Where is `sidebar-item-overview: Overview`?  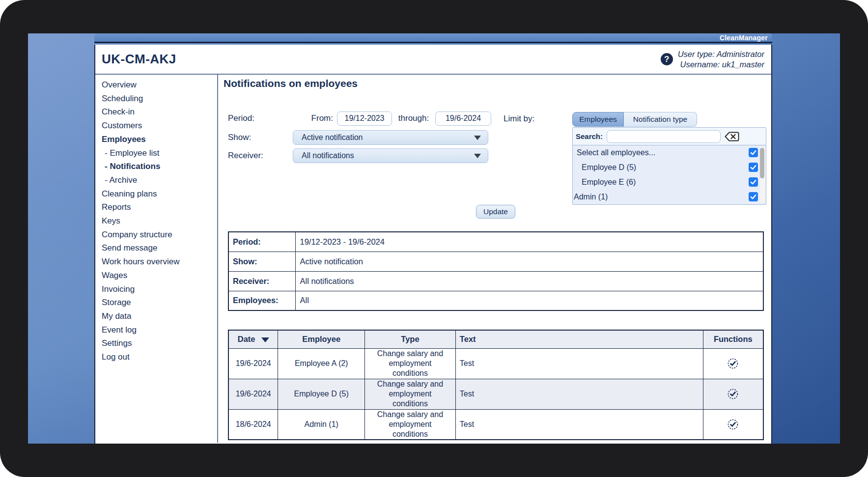 sidebar-item-overview: Overview is located at coordinates (159, 85).